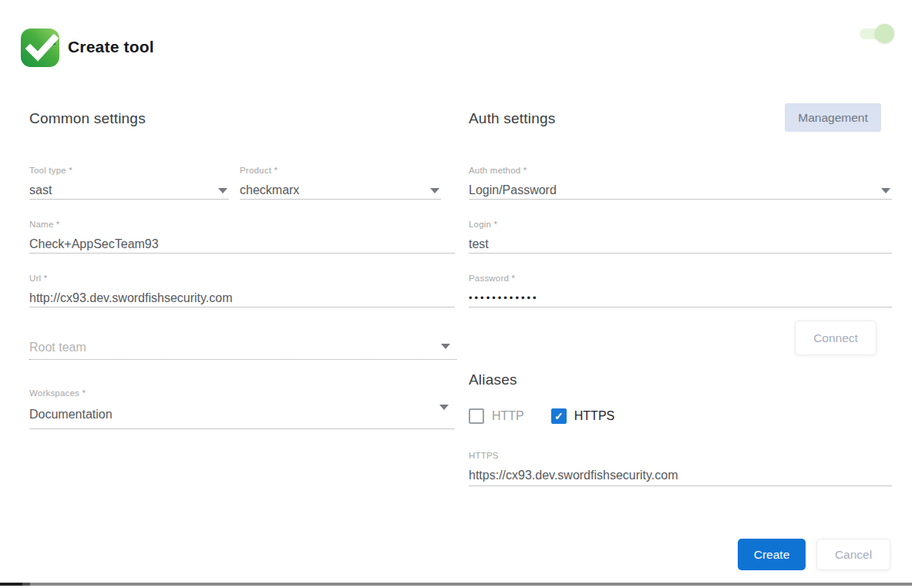 Image resolution: width=912 pixels, height=588 pixels. What do you see at coordinates (130, 170) in the screenshot?
I see `tool-type-label: Tool type *` at bounding box center [130, 170].